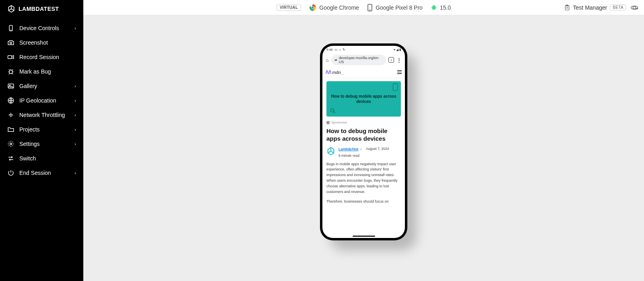 The width and height of the screenshot is (644, 281). I want to click on mdn-logo: /\/\ mdn _, so click(335, 72).